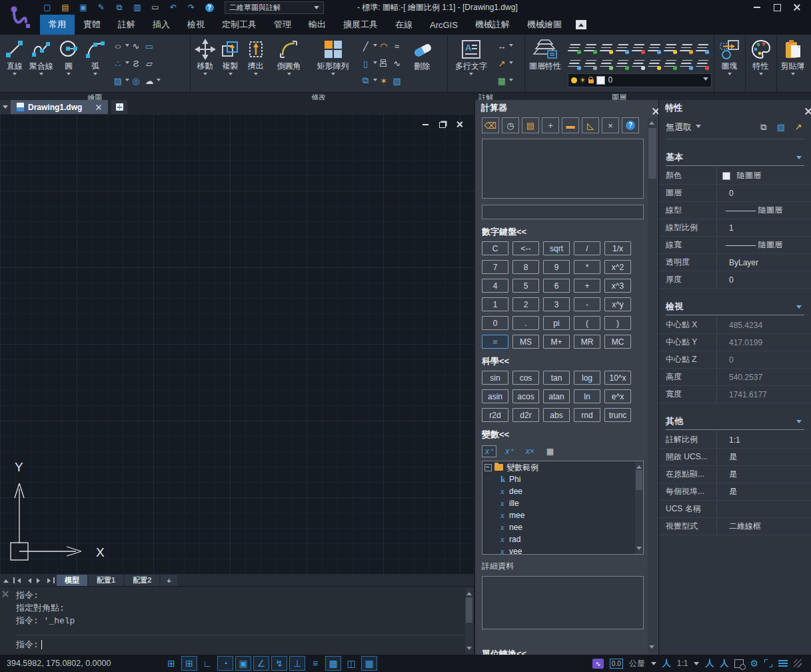 Image resolution: width=811 pixels, height=672 pixels. What do you see at coordinates (118, 63) in the screenshot?
I see `point-icon: ∴` at bounding box center [118, 63].